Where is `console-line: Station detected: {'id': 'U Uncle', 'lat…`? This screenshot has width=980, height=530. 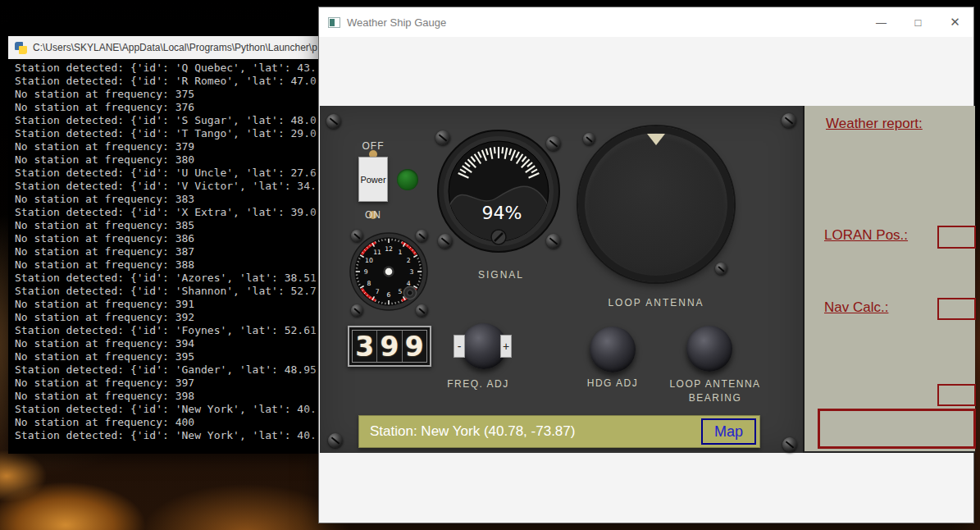 console-line: Station detected: {'id': 'U Uncle', 'lat… is located at coordinates (166, 173).